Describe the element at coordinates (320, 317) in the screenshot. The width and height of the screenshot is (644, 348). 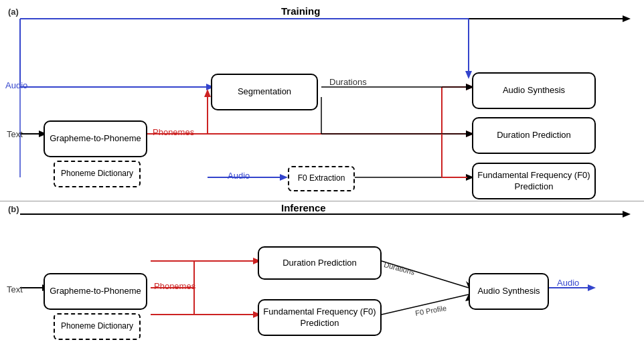
I see `f0-pred-bottom: Fundamental Frequency (F0) Prediction` at that location.